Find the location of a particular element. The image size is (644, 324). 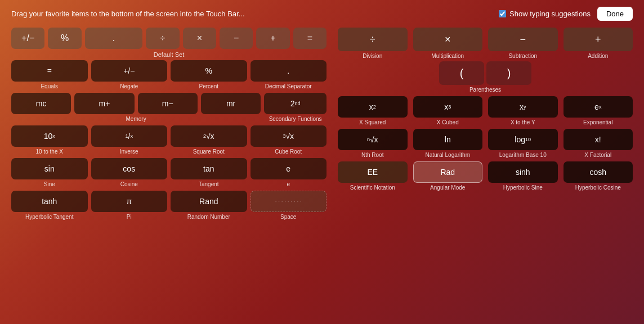

btn-decimal2: . is located at coordinates (289, 71).